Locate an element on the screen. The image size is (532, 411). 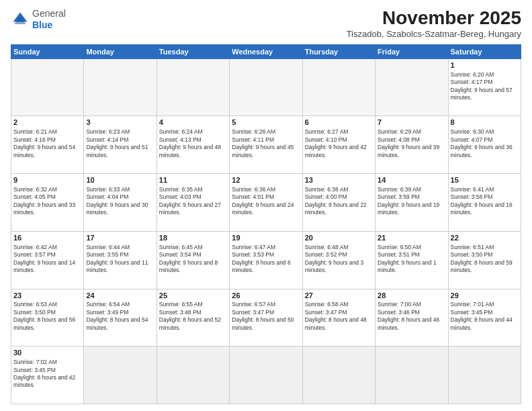
table-row: 19Sunrise: 6:47 AMSunset: 3:53 PMDayligh… is located at coordinates (266, 260).